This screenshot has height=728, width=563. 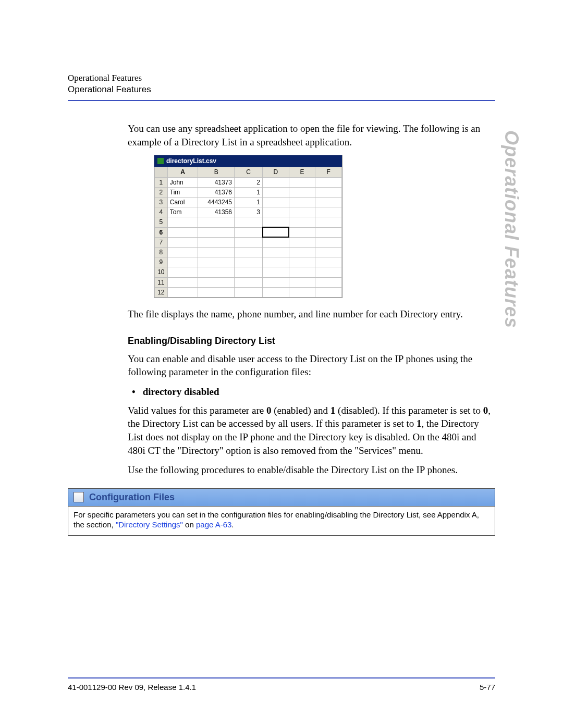 I want to click on row-header: 3, so click(x=162, y=202).